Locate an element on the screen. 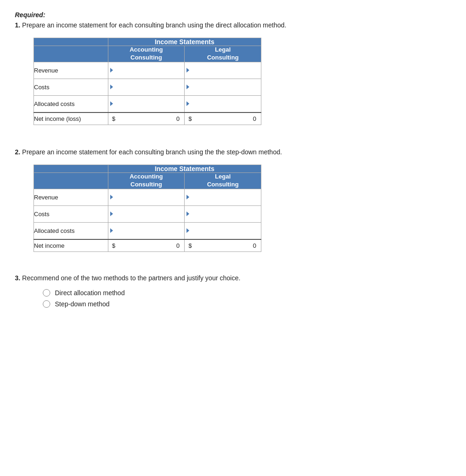 This screenshot has width=466, height=476. q2-allocated-col2-input is located at coordinates (225, 231).